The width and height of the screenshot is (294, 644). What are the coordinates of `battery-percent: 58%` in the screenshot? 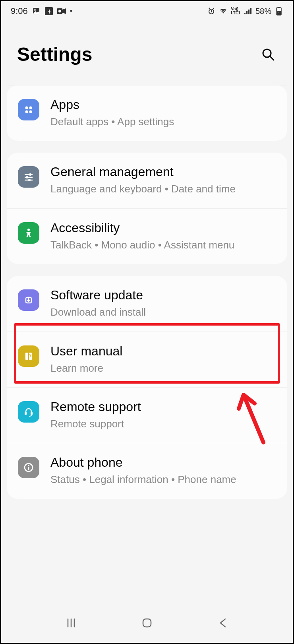 It's located at (263, 11).